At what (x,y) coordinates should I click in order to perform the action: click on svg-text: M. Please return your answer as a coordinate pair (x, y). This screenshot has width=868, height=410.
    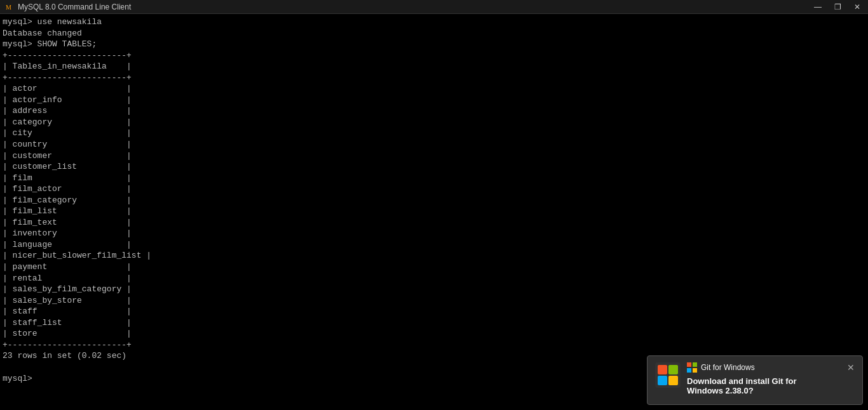
    Looking at the image, I should click on (9, 8).